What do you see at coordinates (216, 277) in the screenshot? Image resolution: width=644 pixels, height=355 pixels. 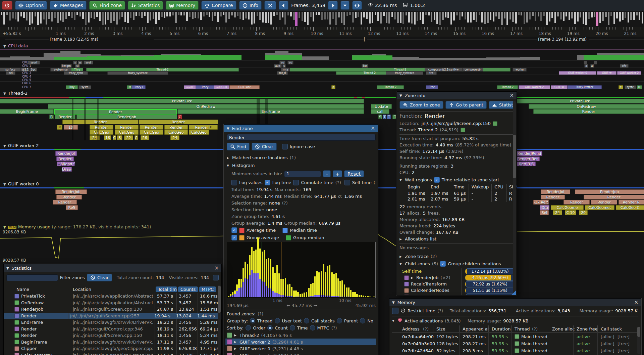 I see `limit-view-checkbox` at bounding box center [216, 277].